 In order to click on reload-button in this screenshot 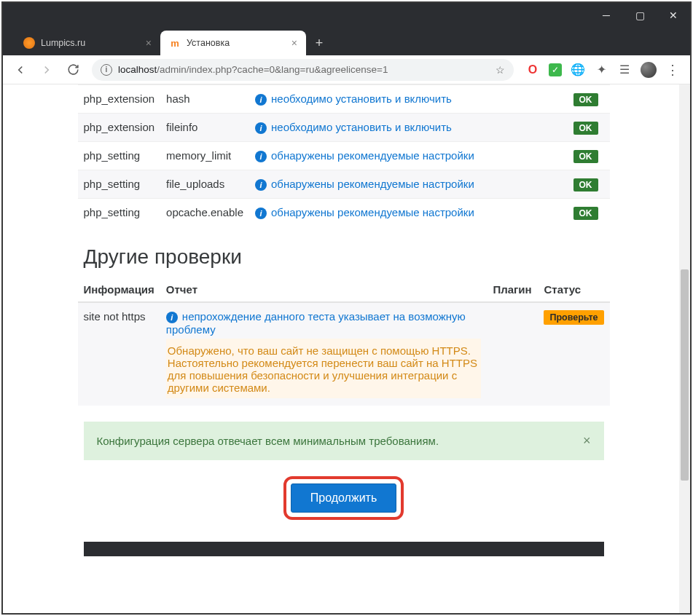, I will do `click(73, 70)`.